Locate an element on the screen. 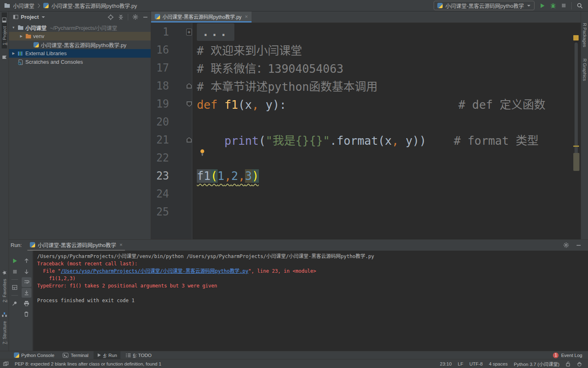 The image size is (588, 368). pin-button is located at coordinates (15, 303).